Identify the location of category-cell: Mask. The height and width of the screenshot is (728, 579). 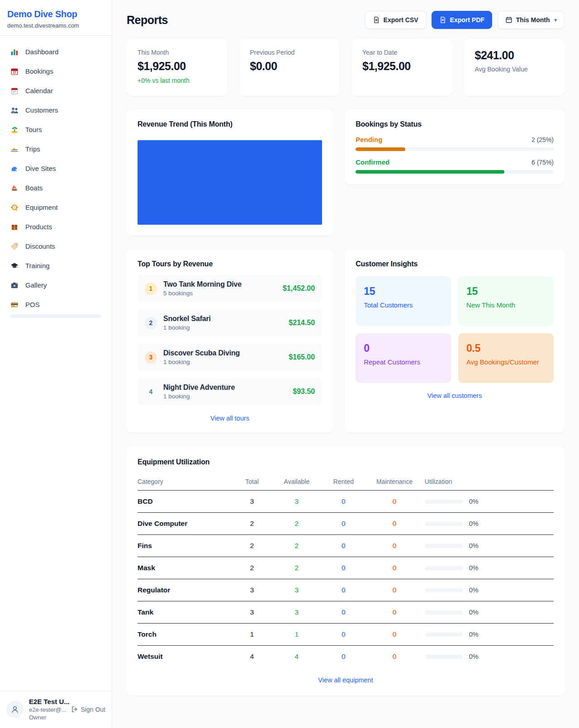
(185, 568).